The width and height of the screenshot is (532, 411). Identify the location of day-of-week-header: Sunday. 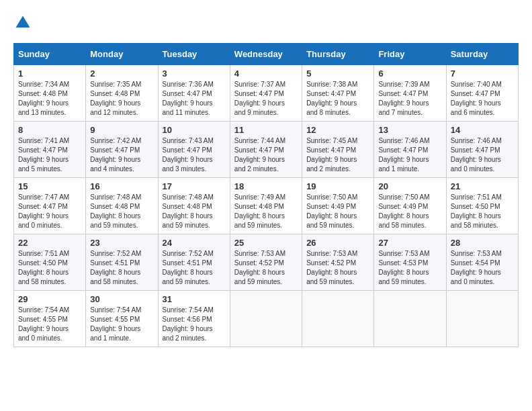
(50, 54).